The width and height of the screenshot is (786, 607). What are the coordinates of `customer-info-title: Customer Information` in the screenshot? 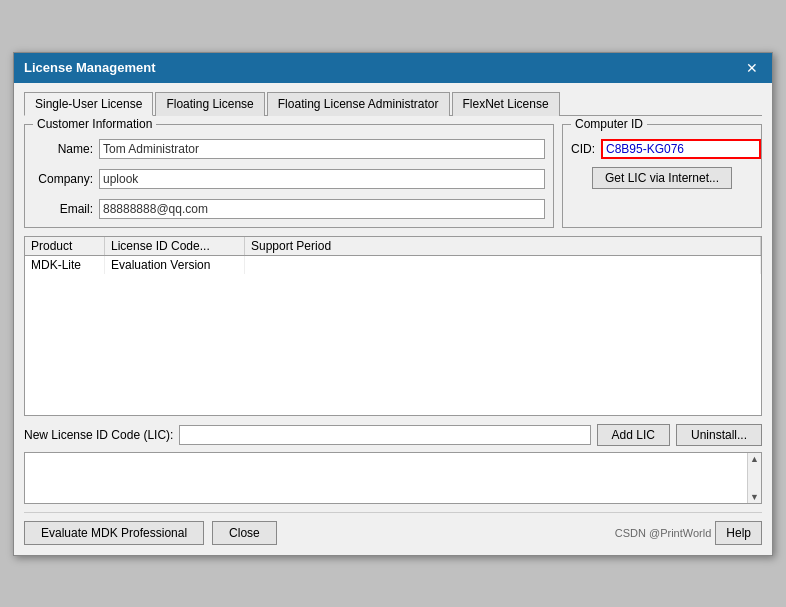 It's located at (94, 124).